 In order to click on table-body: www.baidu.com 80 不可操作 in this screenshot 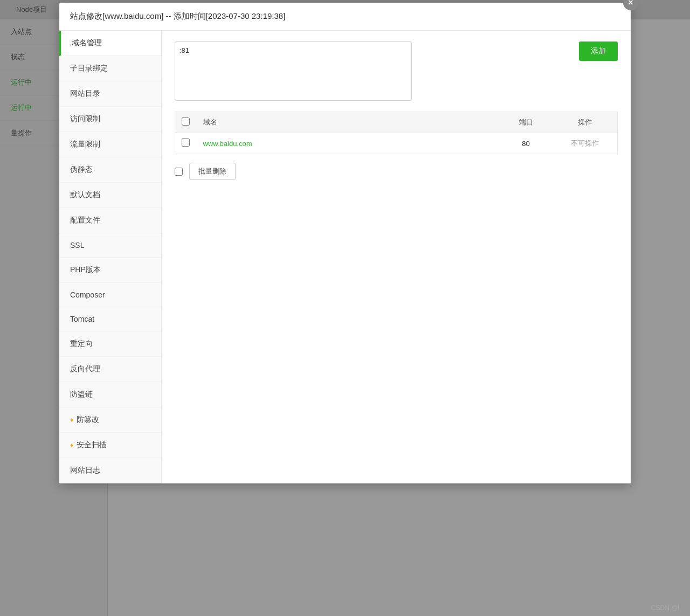, I will do `click(397, 143)`.